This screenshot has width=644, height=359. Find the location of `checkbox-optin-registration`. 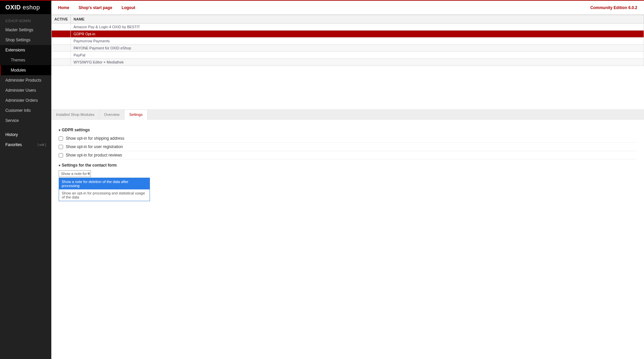

checkbox-optin-registration is located at coordinates (61, 147).